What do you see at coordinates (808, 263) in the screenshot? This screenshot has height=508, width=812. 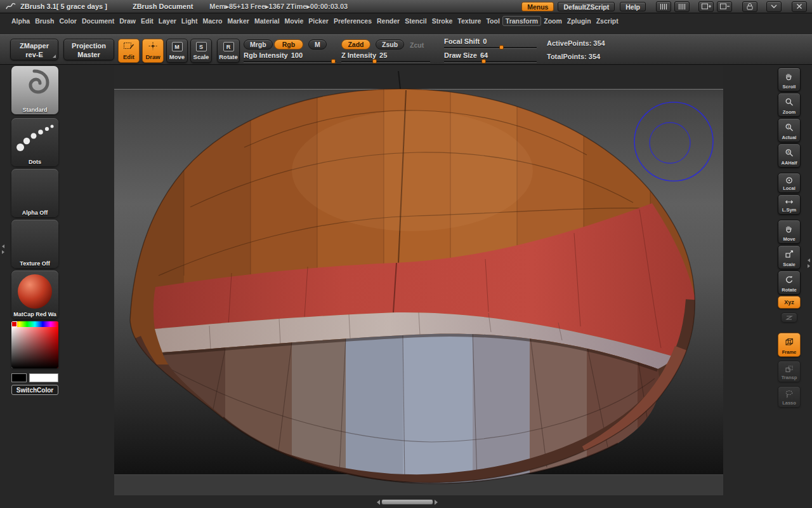 I see `right-tray-divider-handle` at bounding box center [808, 263].